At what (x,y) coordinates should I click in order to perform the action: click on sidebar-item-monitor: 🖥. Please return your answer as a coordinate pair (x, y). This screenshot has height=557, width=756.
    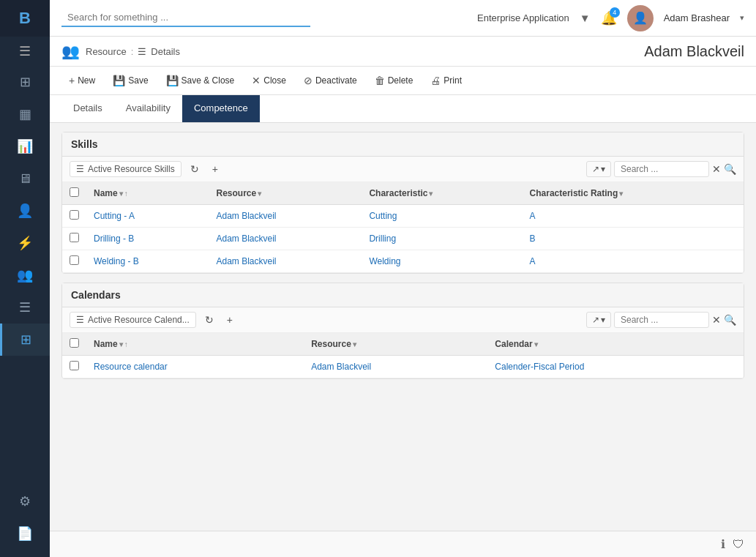
    Looking at the image, I should click on (25, 179).